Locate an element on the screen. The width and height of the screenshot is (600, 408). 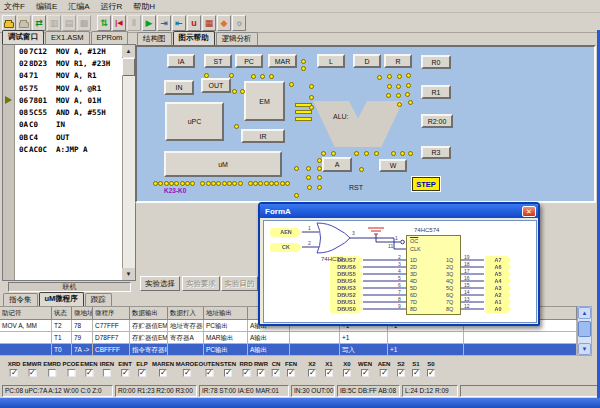
reset-icon: |◀ is located at coordinates (119, 23).